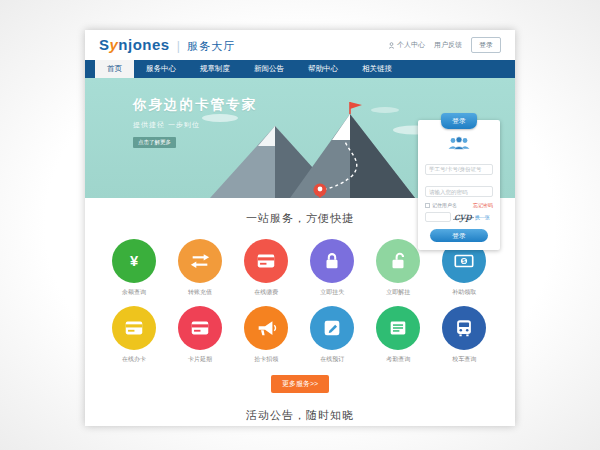  Describe the element at coordinates (444, 205) in the screenshot. I see `remember-label: 记住用户名` at that location.